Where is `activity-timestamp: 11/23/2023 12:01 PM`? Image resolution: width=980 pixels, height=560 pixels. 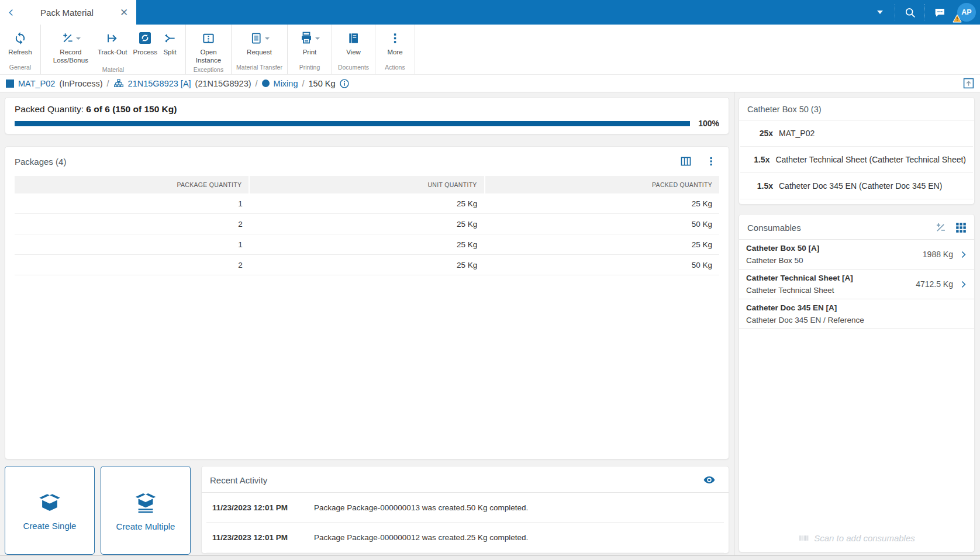
activity-timestamp: 11/23/2023 12:01 PM is located at coordinates (257, 507).